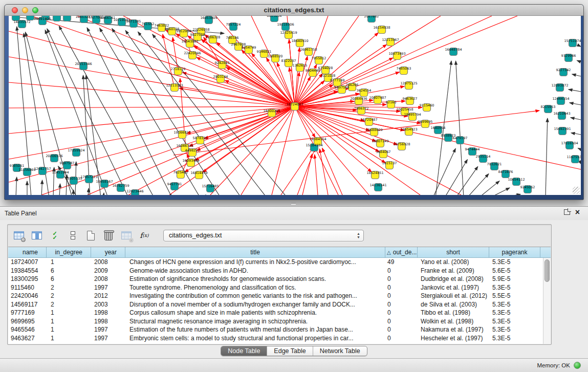  What do you see at coordinates (453, 279) in the screenshot?
I see `table-cell: Dudbridge et al. (2008)` at bounding box center [453, 279].